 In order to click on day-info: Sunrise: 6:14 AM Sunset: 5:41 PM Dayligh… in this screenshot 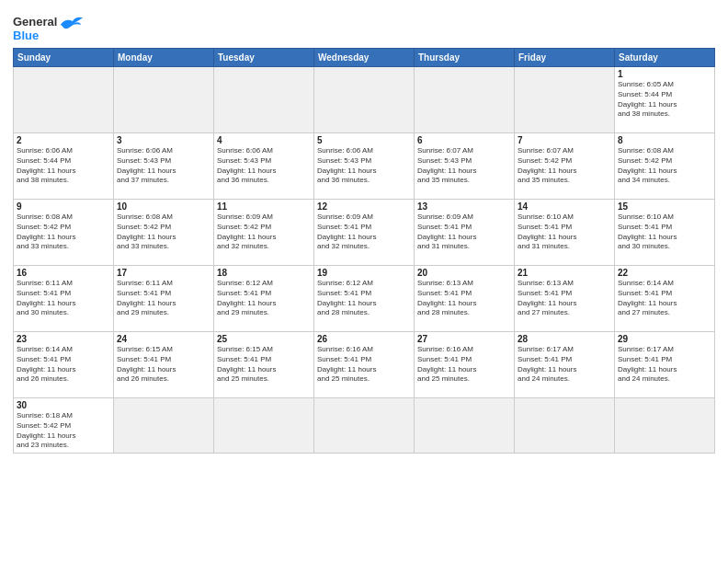, I will do `click(665, 298)`.